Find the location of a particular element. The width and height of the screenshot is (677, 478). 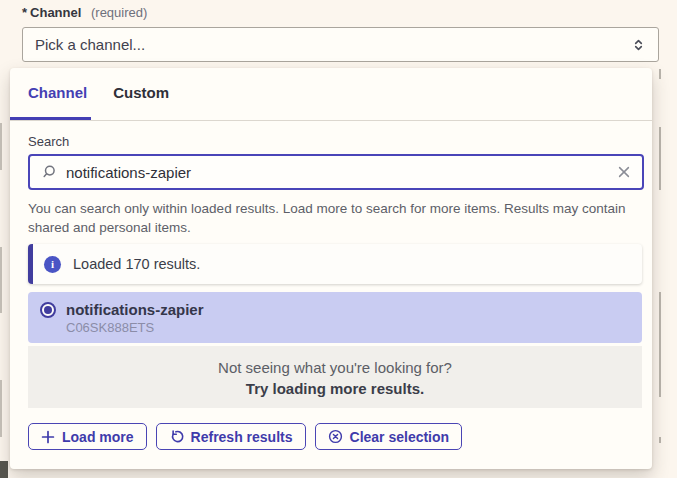

channel-select: Pick a channel... is located at coordinates (340, 44).